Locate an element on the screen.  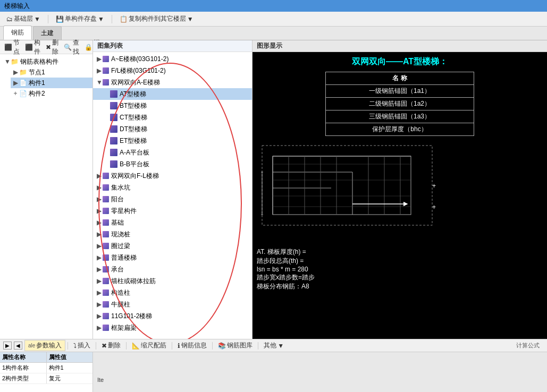
table-row-1a2: 二级钢筋锚固（1a2） is located at coordinates (400, 104).